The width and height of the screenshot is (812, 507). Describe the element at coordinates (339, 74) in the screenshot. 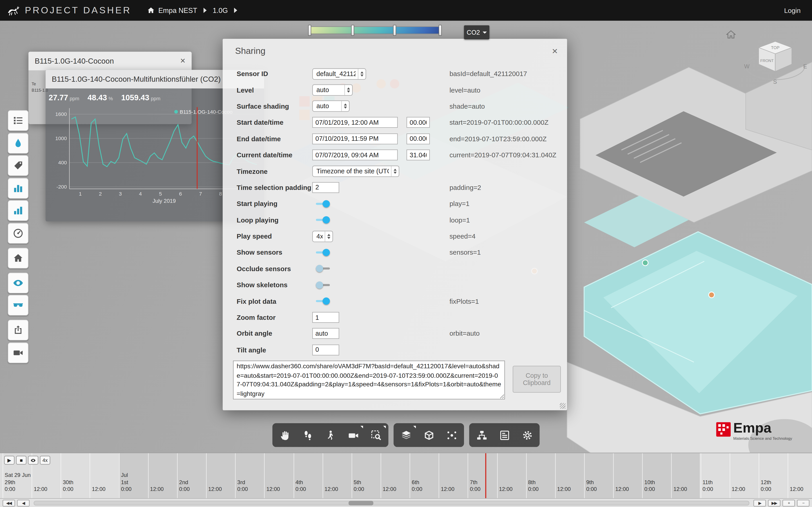

I see `select-sensor-id: default_421120017` at that location.